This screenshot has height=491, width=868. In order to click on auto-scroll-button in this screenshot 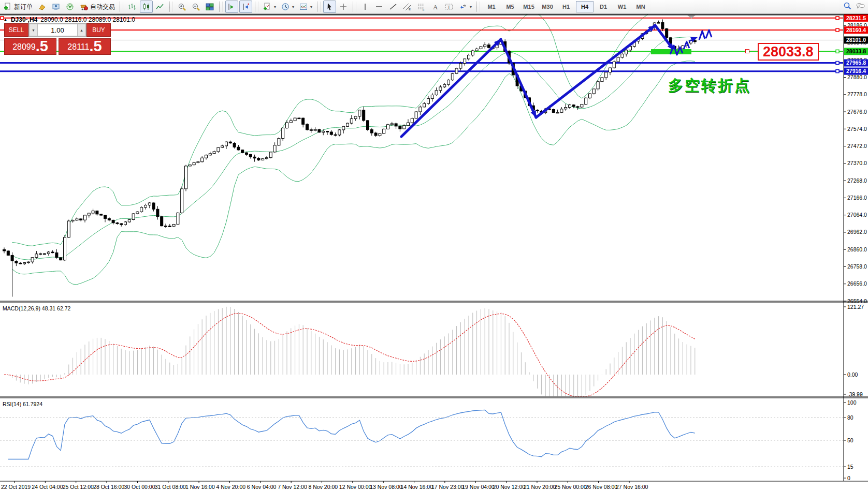, I will do `click(232, 7)`.